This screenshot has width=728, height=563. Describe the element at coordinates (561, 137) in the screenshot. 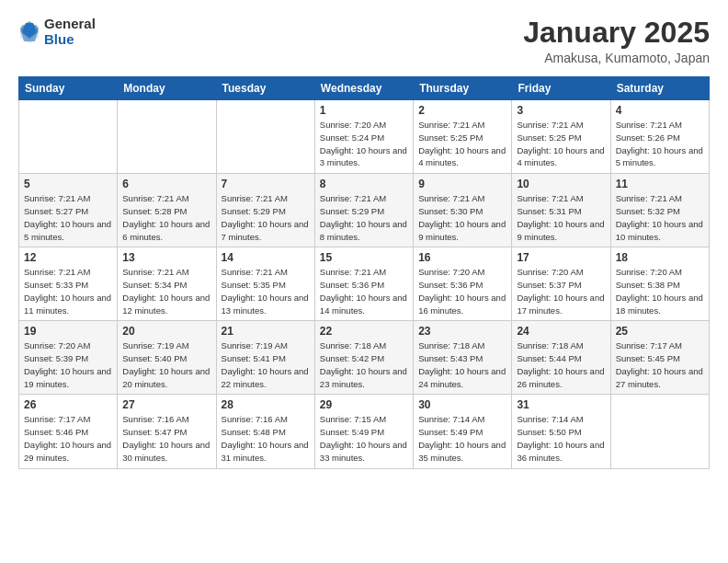

I see `day-cell-0-5: 3Sunrise: 7:21 AM Sunset: 5:25 PM Daylig…` at that location.